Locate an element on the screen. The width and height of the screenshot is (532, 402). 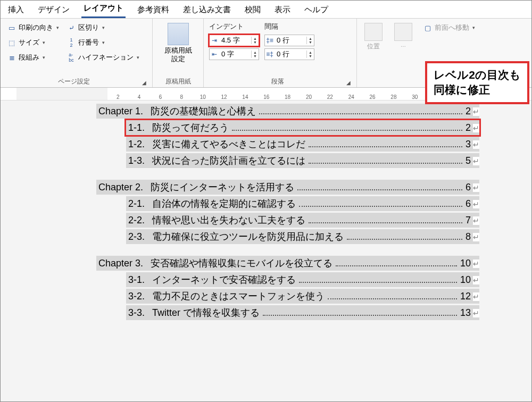
toc-title: 防災の基礎知識と心構え is located at coordinates (203, 111).